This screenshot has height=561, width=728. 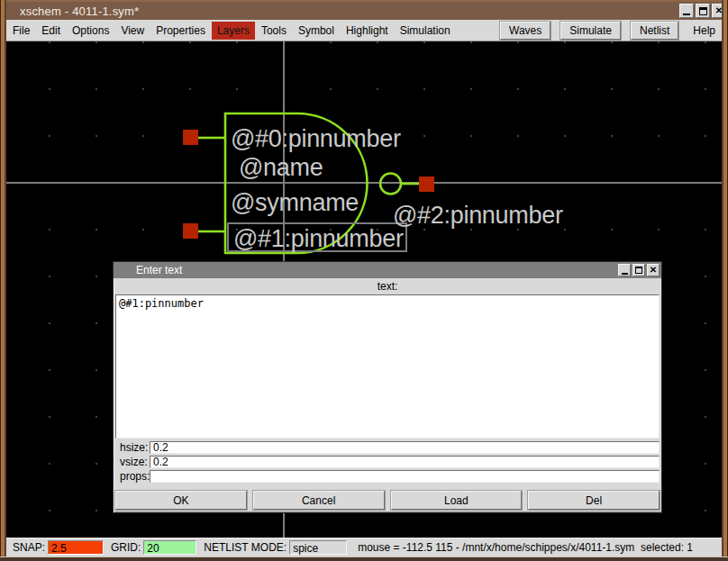 I want to click on mouse-coordinates-status: mouse = -112.5 115 - /mnt/x/home/schippe…, so click(x=525, y=547).